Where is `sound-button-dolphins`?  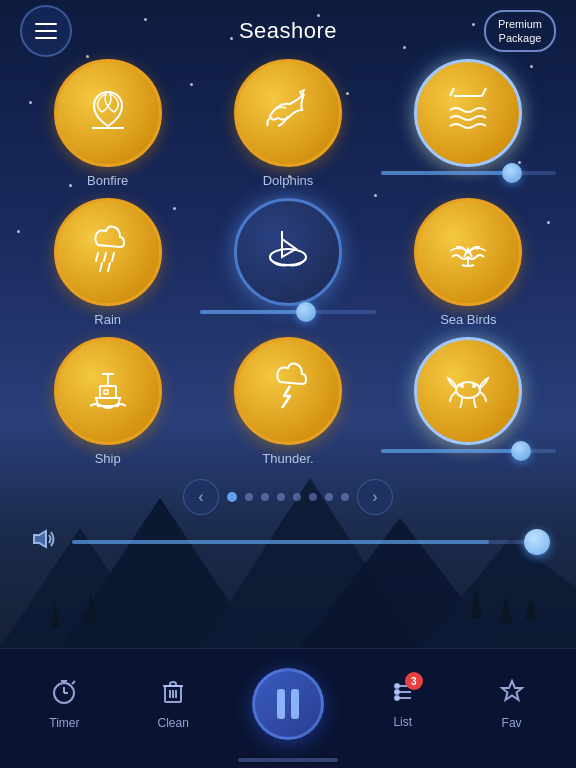 sound-button-dolphins is located at coordinates (288, 113).